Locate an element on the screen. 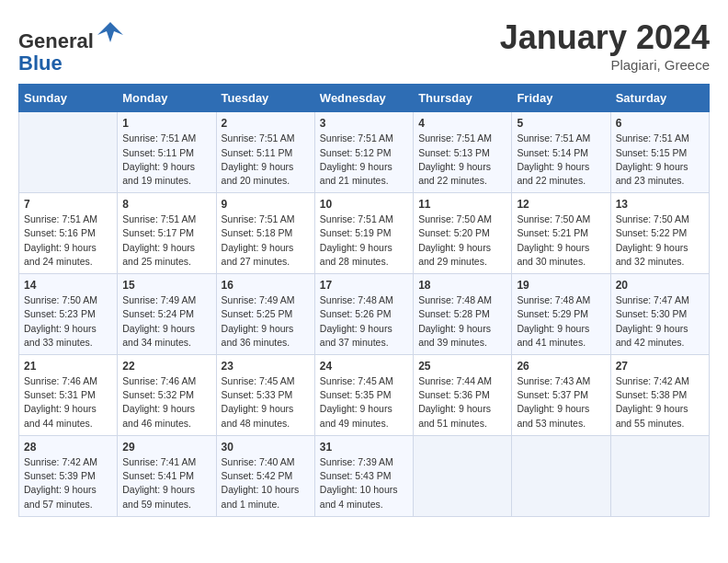 The image size is (728, 563). col-wednesday: Wednesday is located at coordinates (364, 98).